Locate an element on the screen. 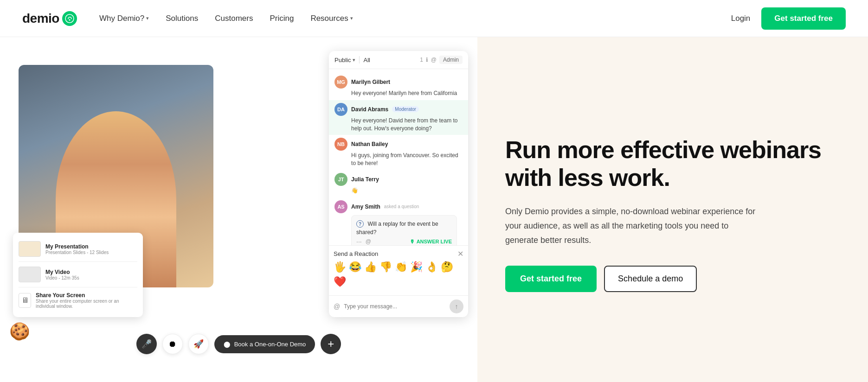 This screenshot has height=382, width=868. chat-username: Amy Smith is located at coordinates (366, 207).